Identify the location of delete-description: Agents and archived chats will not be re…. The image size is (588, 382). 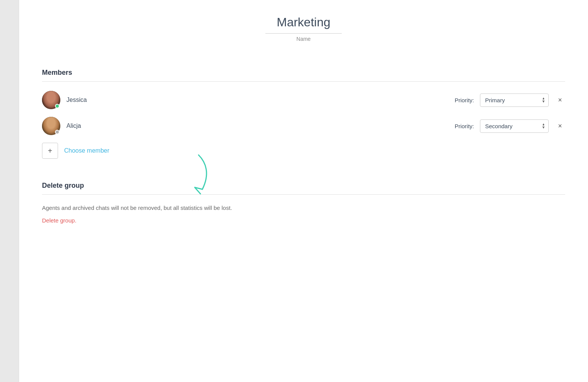
(304, 208).